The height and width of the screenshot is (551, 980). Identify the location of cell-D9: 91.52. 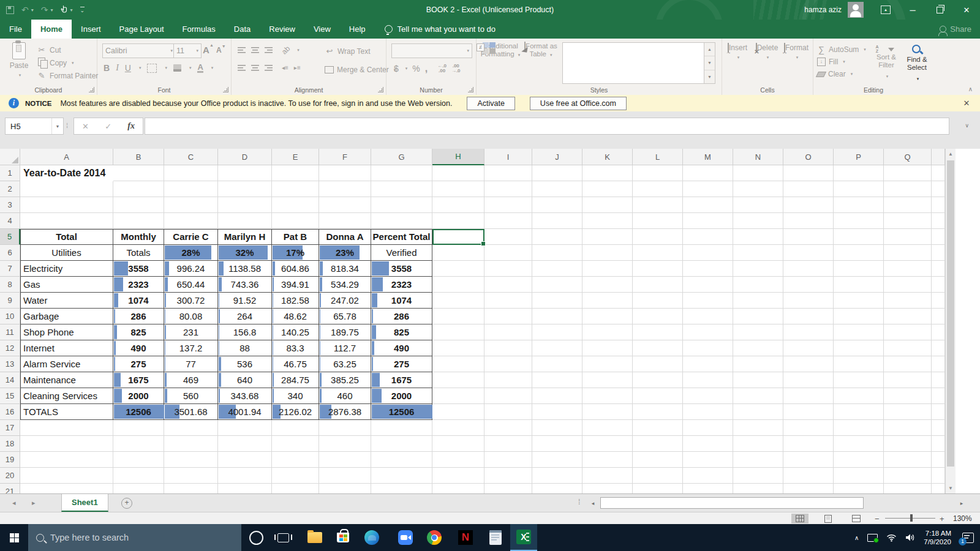
(245, 301).